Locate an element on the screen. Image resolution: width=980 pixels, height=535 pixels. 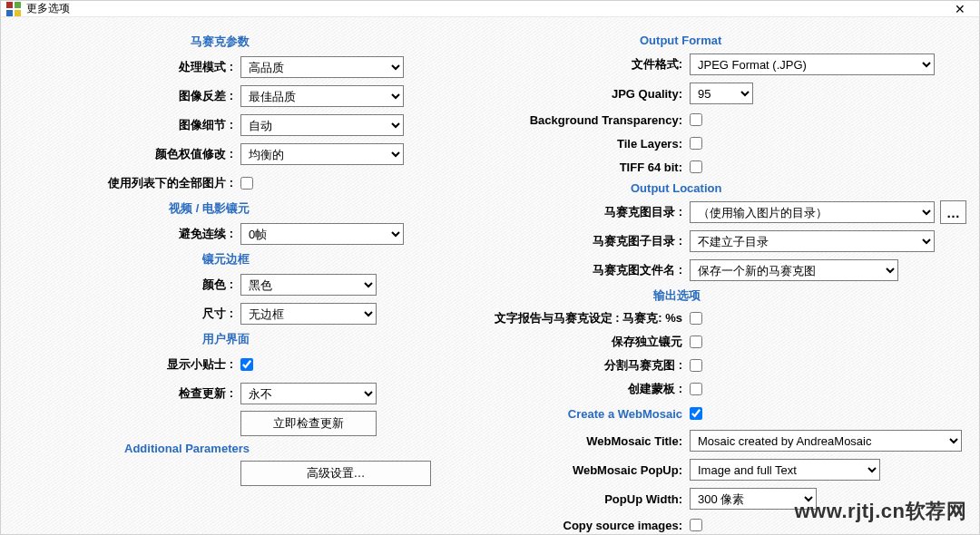
web-title-select: Mosaic created by AndreaMosaic is located at coordinates (826, 441).